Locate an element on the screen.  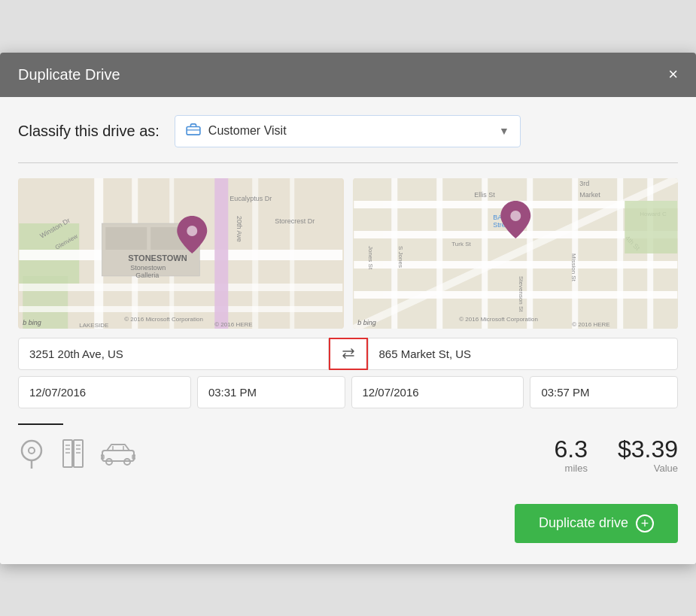
classify-selected-value: Customer Visit is located at coordinates (248, 131).